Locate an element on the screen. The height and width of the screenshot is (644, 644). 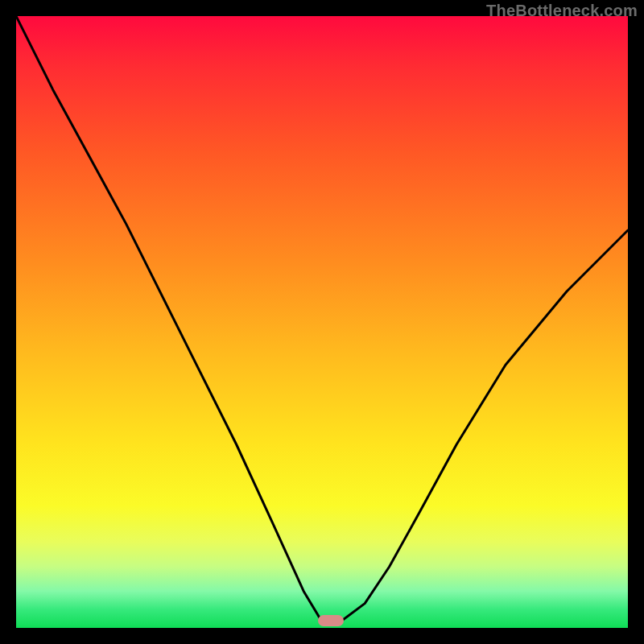
bottleneck-marker is located at coordinates (331, 621).